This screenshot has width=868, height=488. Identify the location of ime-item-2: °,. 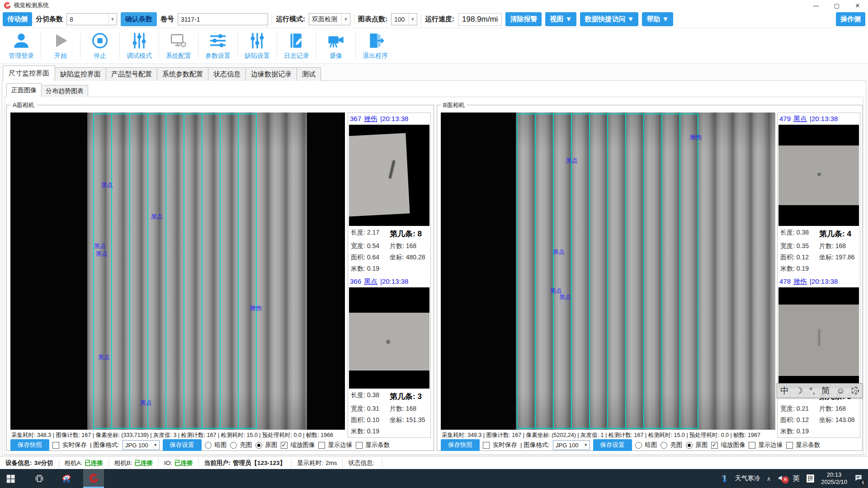
(812, 391).